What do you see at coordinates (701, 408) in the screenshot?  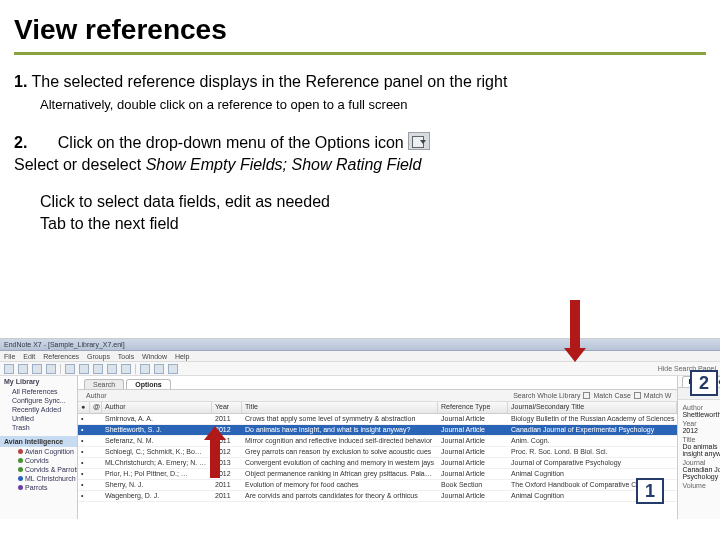 I see `field-label-author: Author` at bounding box center [701, 408].